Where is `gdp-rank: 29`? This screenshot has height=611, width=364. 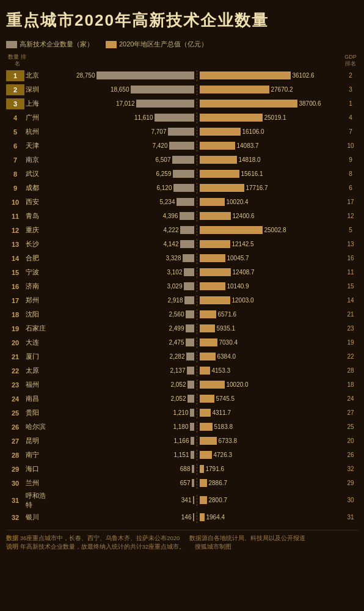
gdp-rank: 29 is located at coordinates (351, 483).